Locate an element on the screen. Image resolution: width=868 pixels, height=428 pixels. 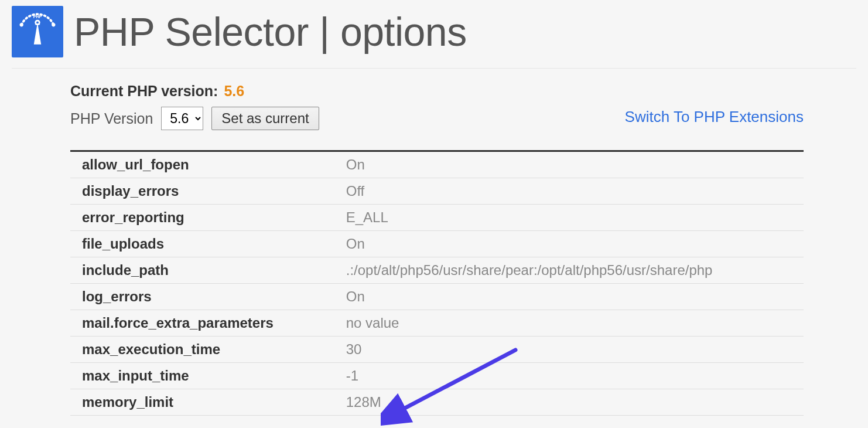
option-name: log_errors is located at coordinates (203, 297).